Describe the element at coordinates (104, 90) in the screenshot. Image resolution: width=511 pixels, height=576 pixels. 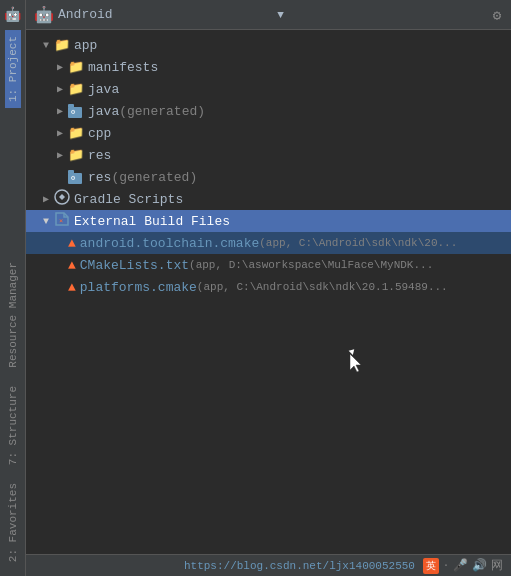
I see `tree-label-java: java` at that location.